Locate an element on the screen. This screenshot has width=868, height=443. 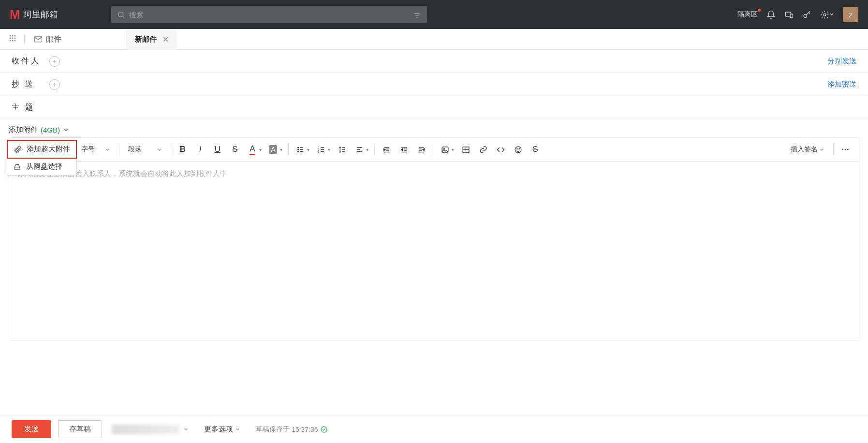
logo: M 阿里邮箱 is located at coordinates (34, 15).